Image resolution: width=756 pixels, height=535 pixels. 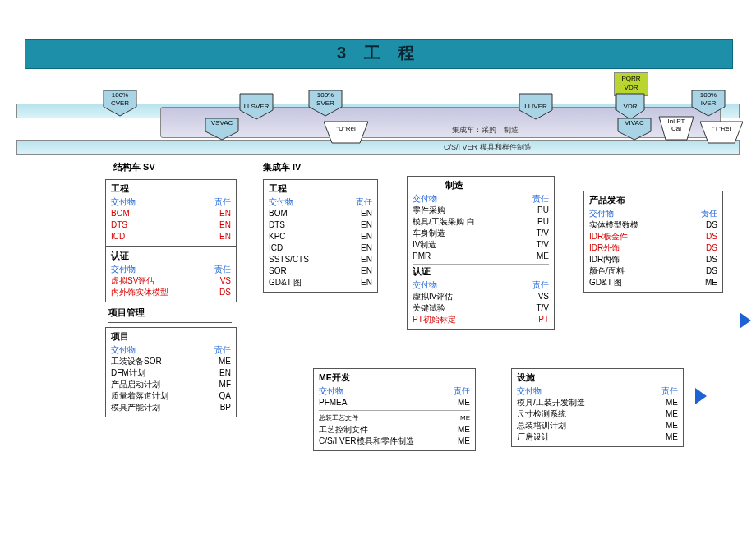 I want to click on track-bot-label: C/S/I VER 模具和样件制造, so click(x=488, y=148).